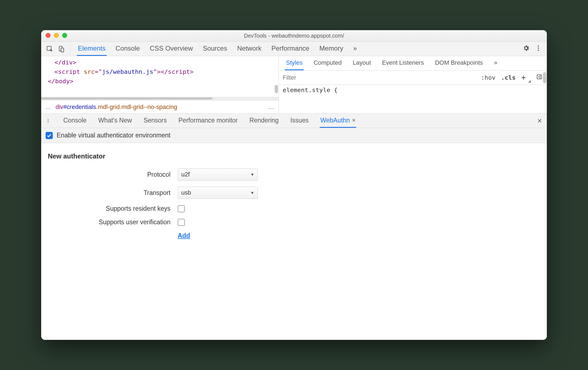 The image size is (588, 370). What do you see at coordinates (215, 49) in the screenshot?
I see `tab-sources: Sources` at bounding box center [215, 49].